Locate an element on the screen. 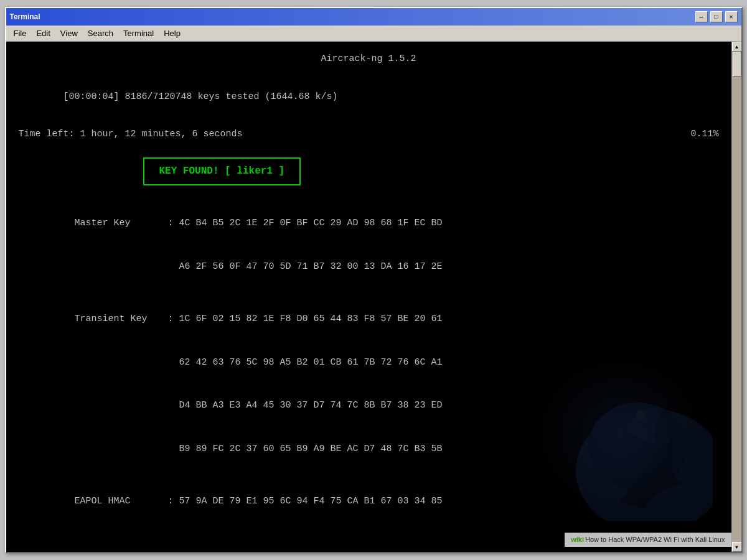 Image resolution: width=747 pixels, height=560 pixels. transient-key-line2: 62 42 63 76 5C 98 A5 B2 01 CB 61 7B 72 7… is located at coordinates (305, 362).